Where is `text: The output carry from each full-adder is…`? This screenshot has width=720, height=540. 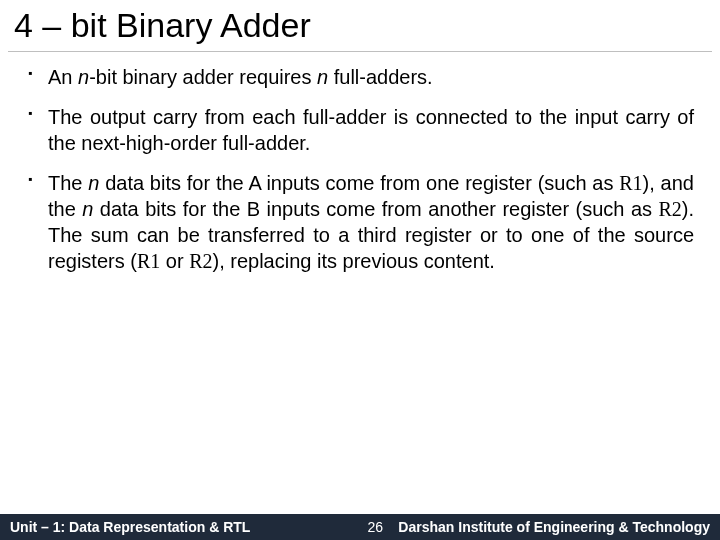 text: The output carry from each full-adder is… is located at coordinates (371, 130).